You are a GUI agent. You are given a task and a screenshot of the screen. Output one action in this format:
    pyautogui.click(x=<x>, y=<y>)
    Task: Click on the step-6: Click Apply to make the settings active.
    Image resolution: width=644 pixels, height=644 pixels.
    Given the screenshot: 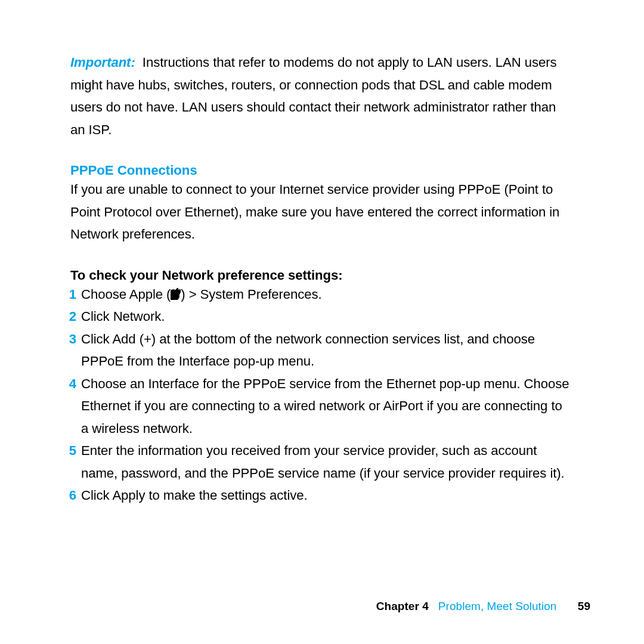 What is the action you would take?
    pyautogui.click(x=321, y=496)
    